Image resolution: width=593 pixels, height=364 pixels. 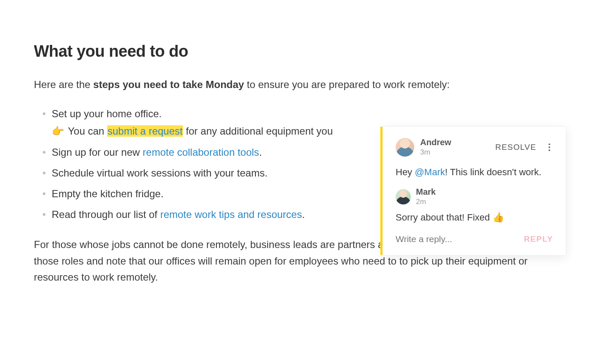 What do you see at coordinates (435, 152) in the screenshot?
I see `comment-1-time: 3m` at bounding box center [435, 152].